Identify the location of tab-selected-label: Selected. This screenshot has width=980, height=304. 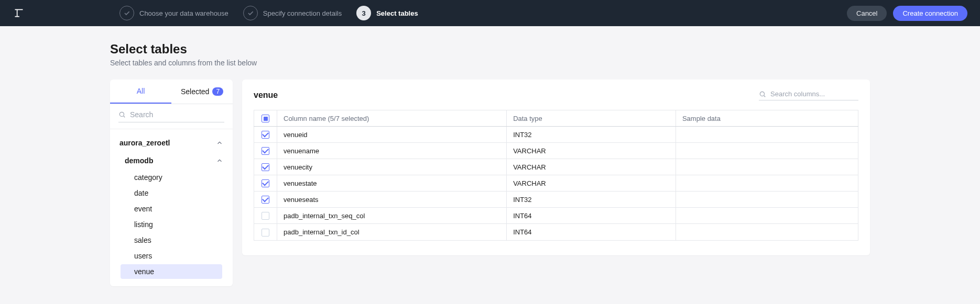
(195, 92).